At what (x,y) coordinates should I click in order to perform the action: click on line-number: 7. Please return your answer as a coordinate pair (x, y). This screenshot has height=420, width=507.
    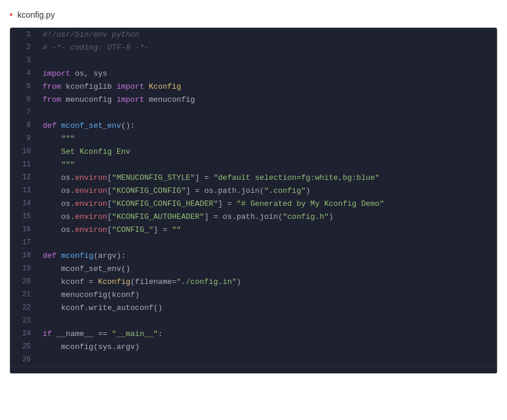
    Looking at the image, I should click on (24, 112).